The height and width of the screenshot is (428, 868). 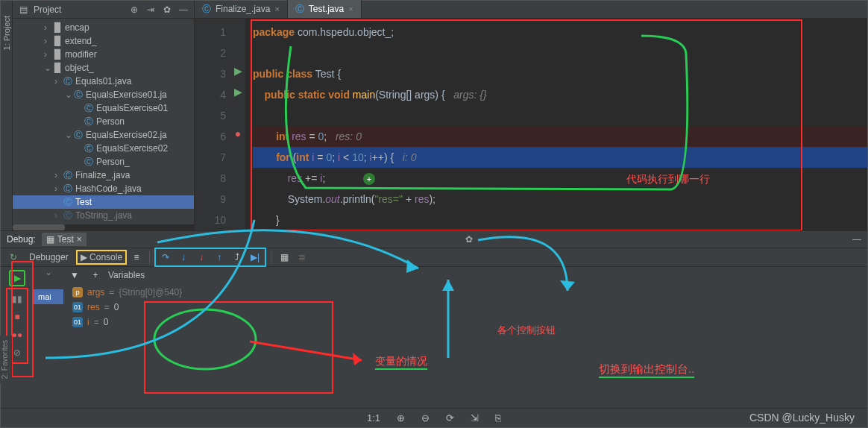 I want to click on tab-debugger: Debugger, so click(x=49, y=257).